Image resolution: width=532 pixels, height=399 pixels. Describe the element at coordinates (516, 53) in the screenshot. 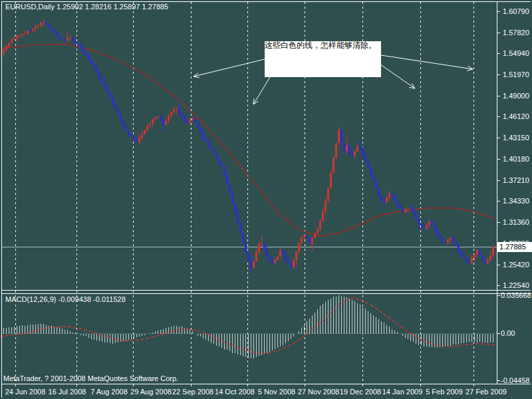

I see `price-tick-label: 1.54940` at that location.